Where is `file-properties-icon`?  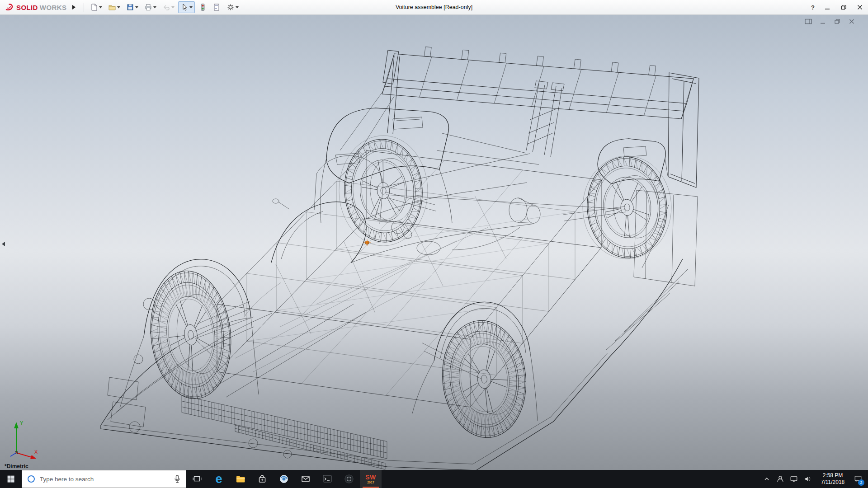 file-properties-icon is located at coordinates (217, 7).